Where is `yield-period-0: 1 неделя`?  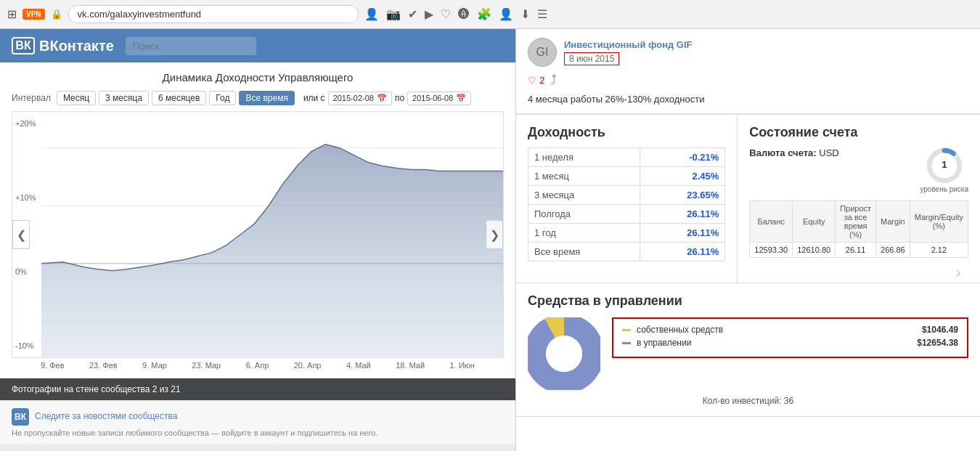
yield-period-0: 1 неделя is located at coordinates (584, 158).